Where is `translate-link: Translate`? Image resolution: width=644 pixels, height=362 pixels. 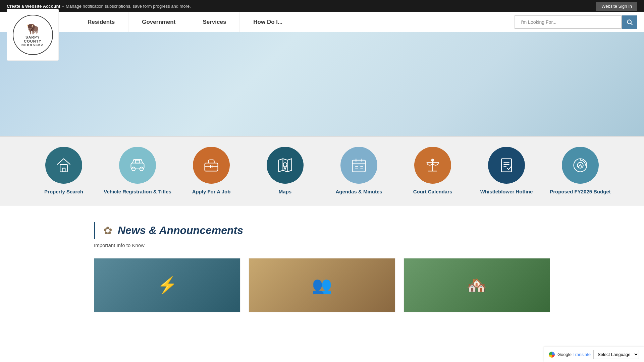
translate-link: Translate is located at coordinates (582, 355).